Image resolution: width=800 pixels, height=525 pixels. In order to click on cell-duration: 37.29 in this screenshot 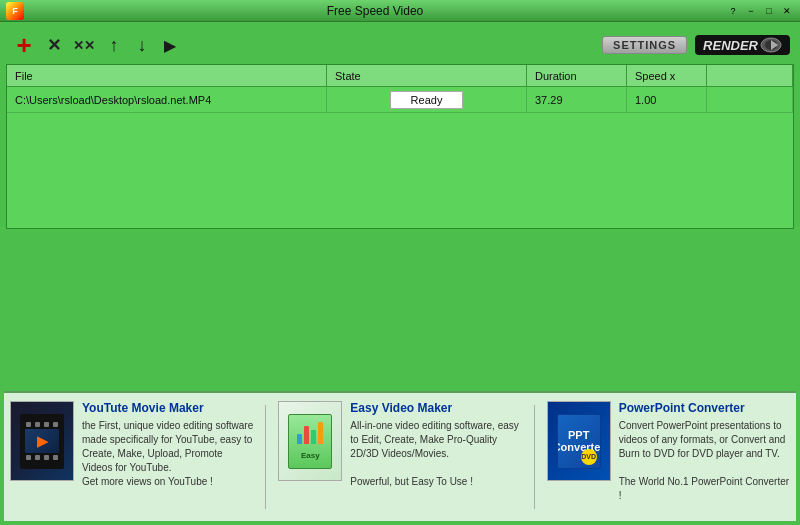, I will do `click(577, 100)`.